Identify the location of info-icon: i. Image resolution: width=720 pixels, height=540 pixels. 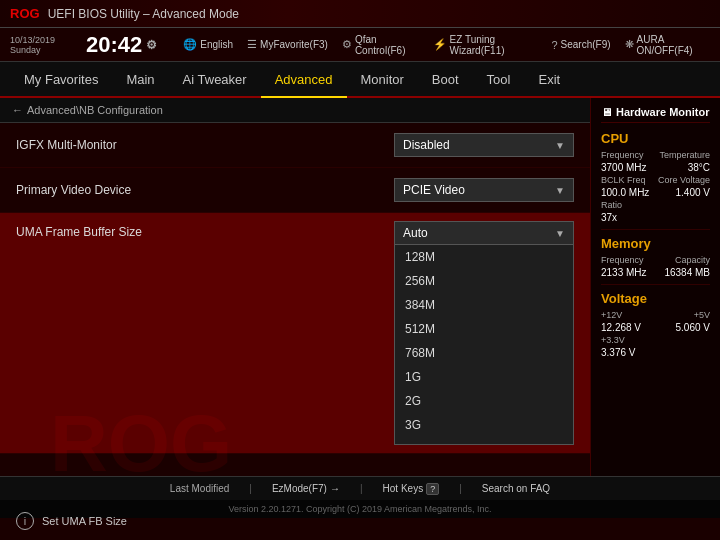
(25, 521).